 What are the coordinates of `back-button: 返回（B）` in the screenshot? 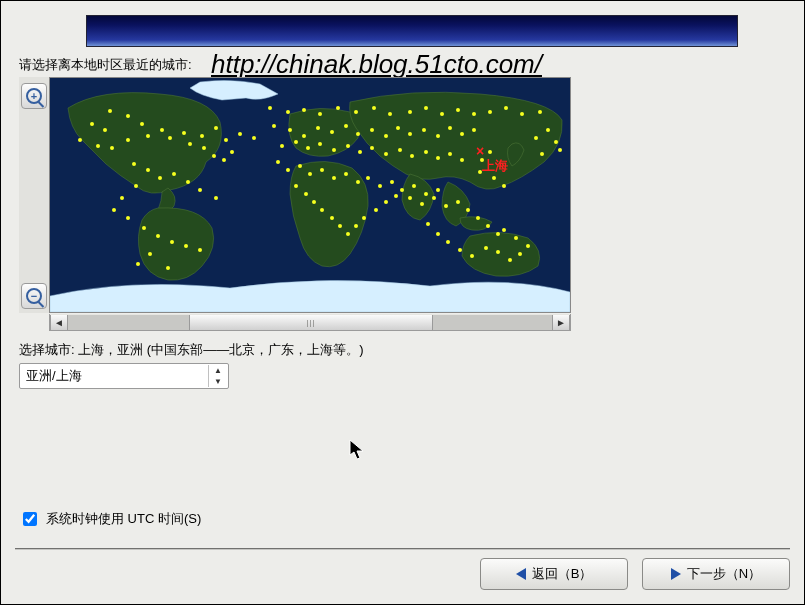 It's located at (554, 574).